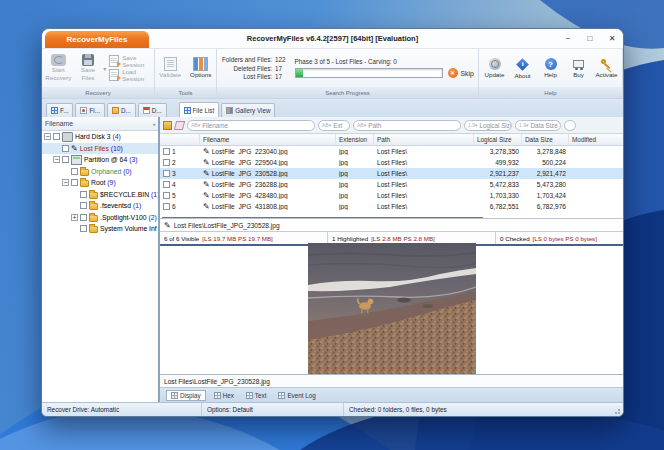  Describe the element at coordinates (498, 196) in the screenshot. I see `file-logical-size: 1,703,330` at that location.